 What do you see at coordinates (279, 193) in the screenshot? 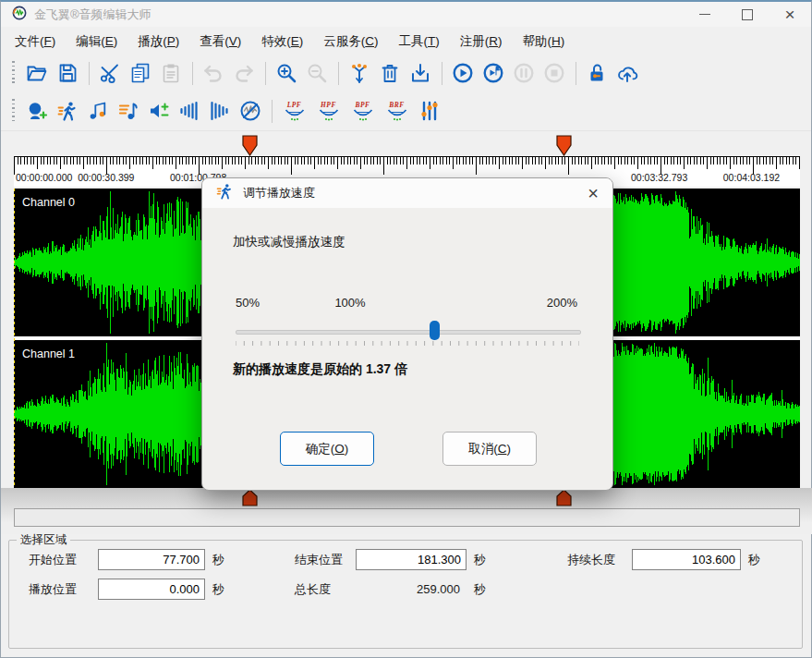
I see `dialog-title: 调节播放速度` at bounding box center [279, 193].